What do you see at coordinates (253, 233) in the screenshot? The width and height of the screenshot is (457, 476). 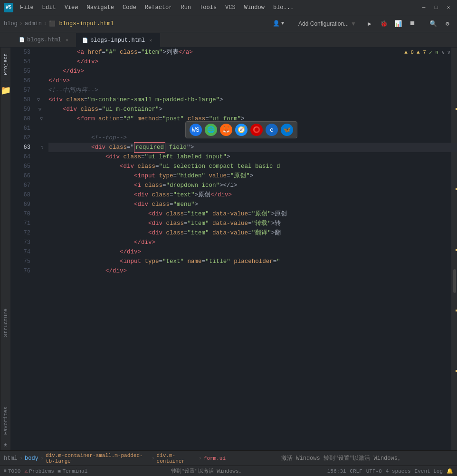 I see `code-line-72: <div class="item" data-value="翻译" >翻` at bounding box center [253, 233].